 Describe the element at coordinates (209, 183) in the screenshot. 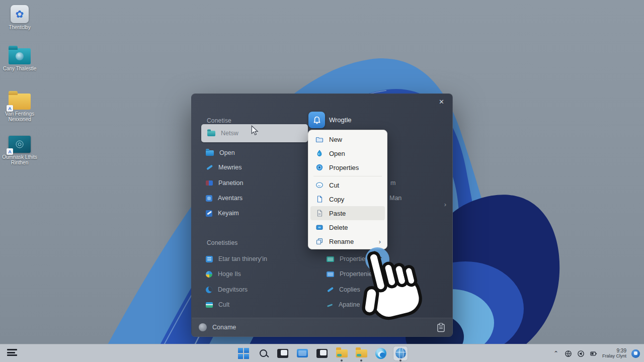

I see `two-tone-icon` at that location.